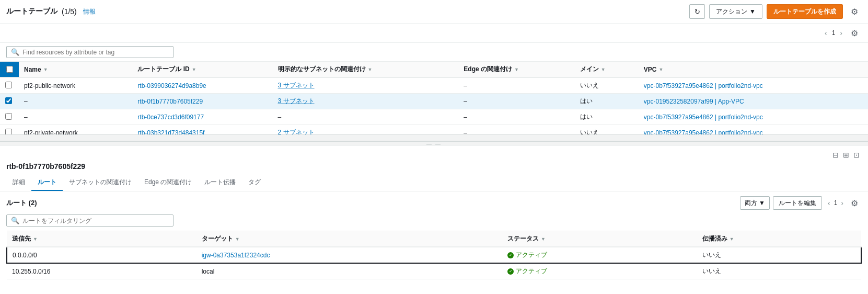  I want to click on routes-search-icon: 🔍, so click(15, 221).